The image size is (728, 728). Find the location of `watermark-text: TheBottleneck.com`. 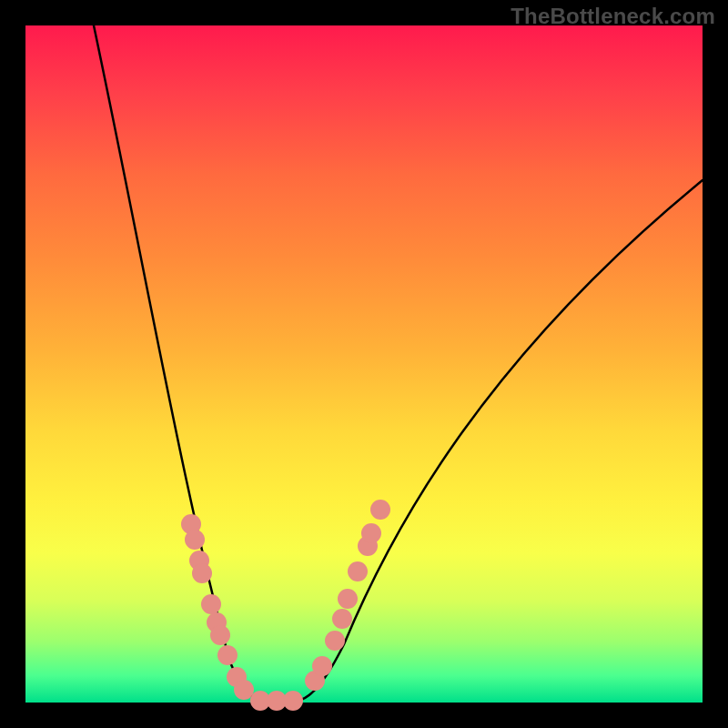

watermark-text: TheBottleneck.com is located at coordinates (613, 16).